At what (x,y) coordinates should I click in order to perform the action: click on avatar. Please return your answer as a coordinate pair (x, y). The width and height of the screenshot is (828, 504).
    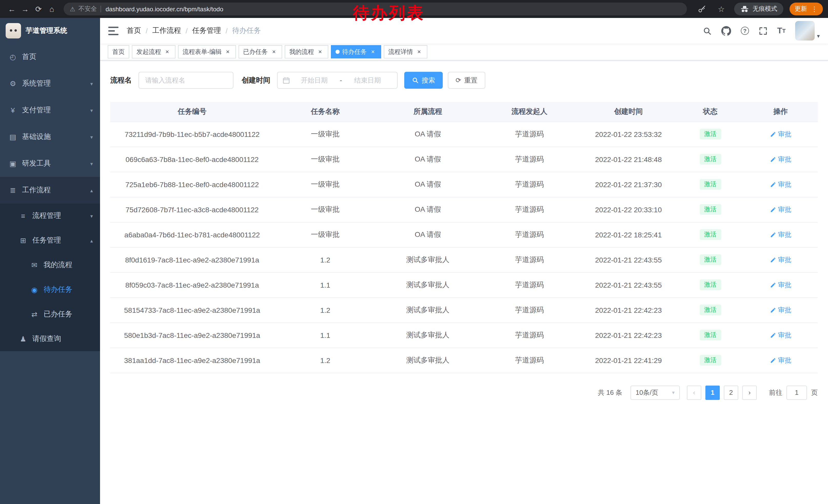
    Looking at the image, I should click on (805, 31).